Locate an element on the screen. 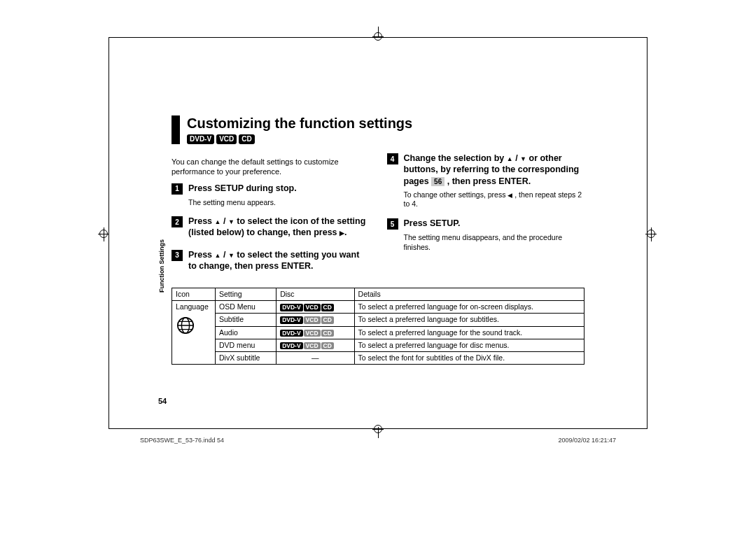 This screenshot has width=756, height=534. th-icon: Icon is located at coordinates (194, 295).